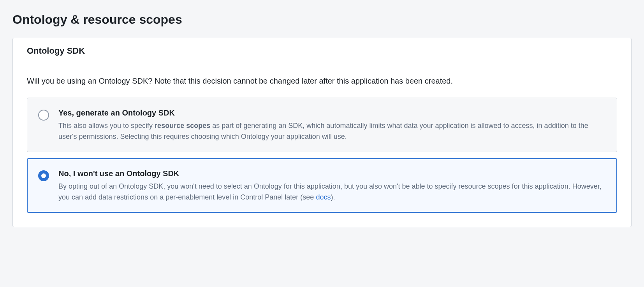 This screenshot has height=287, width=644. Describe the element at coordinates (332, 125) in the screenshot. I see `option-content: Yes, generate an Ontology SDK This also …` at that location.